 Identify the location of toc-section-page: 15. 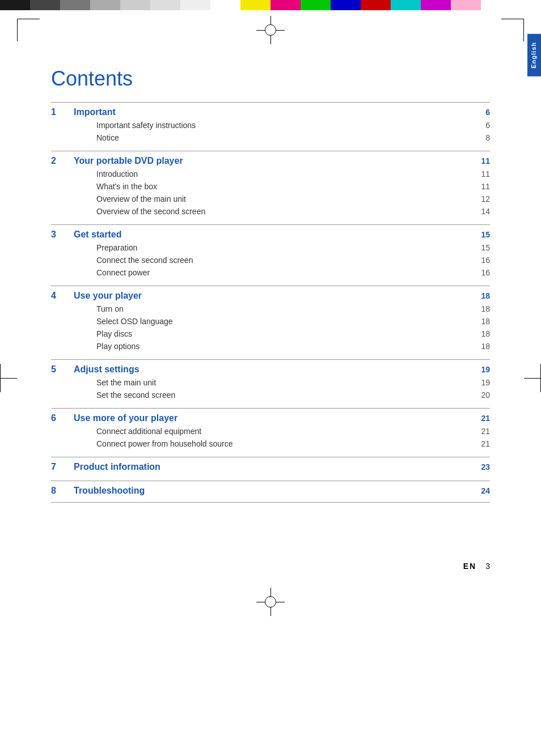
(479, 235).